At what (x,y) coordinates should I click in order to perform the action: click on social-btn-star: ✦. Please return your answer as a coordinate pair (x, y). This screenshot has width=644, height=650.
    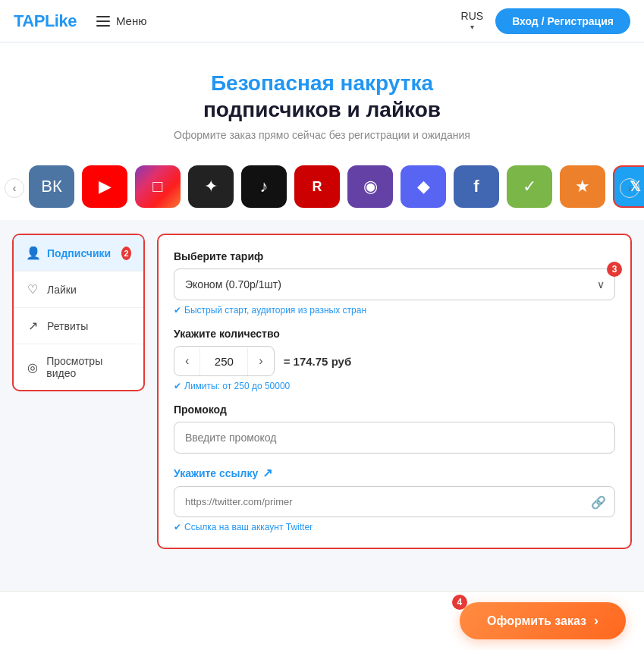
    Looking at the image, I should click on (211, 187).